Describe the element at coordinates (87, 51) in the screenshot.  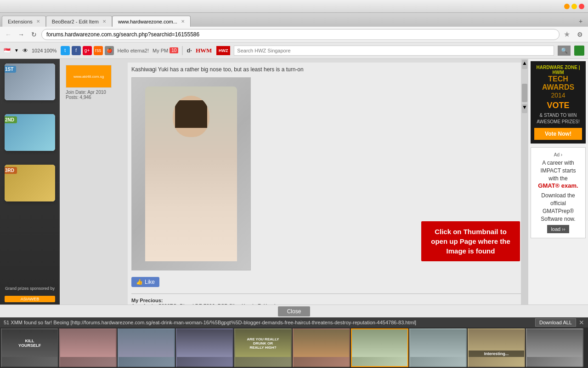
I see `google-plus-icon: g+` at that location.